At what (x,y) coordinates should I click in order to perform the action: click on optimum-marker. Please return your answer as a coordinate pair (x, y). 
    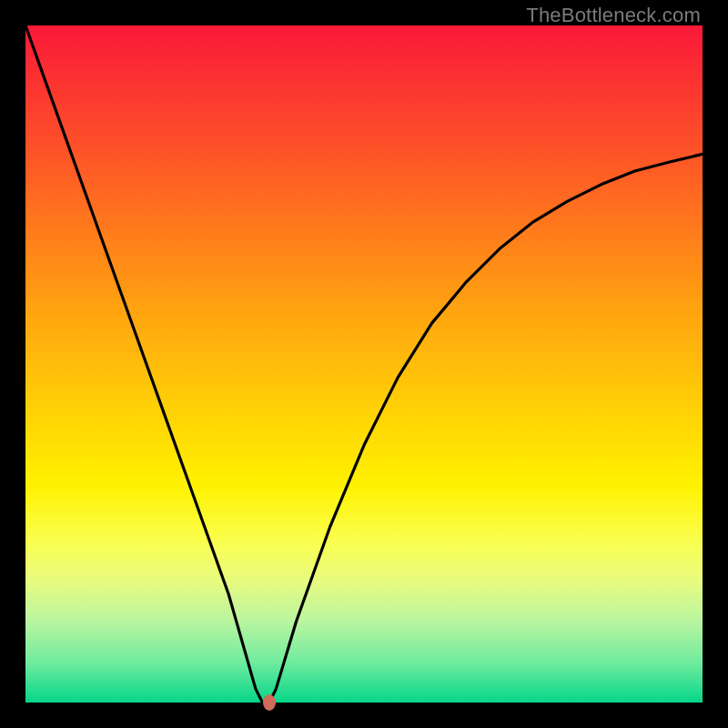
    Looking at the image, I should click on (269, 703).